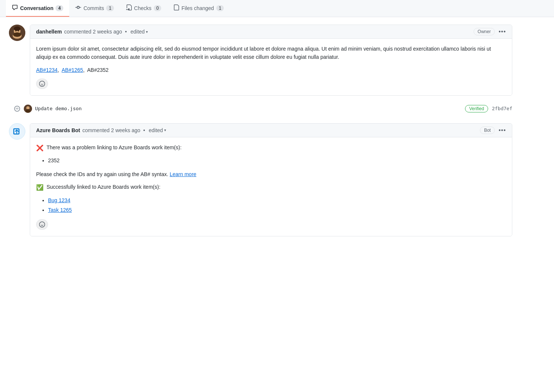 The image size is (554, 392). I want to click on comment-links: AB#1234, AB#1265, AB#2352, so click(271, 70).